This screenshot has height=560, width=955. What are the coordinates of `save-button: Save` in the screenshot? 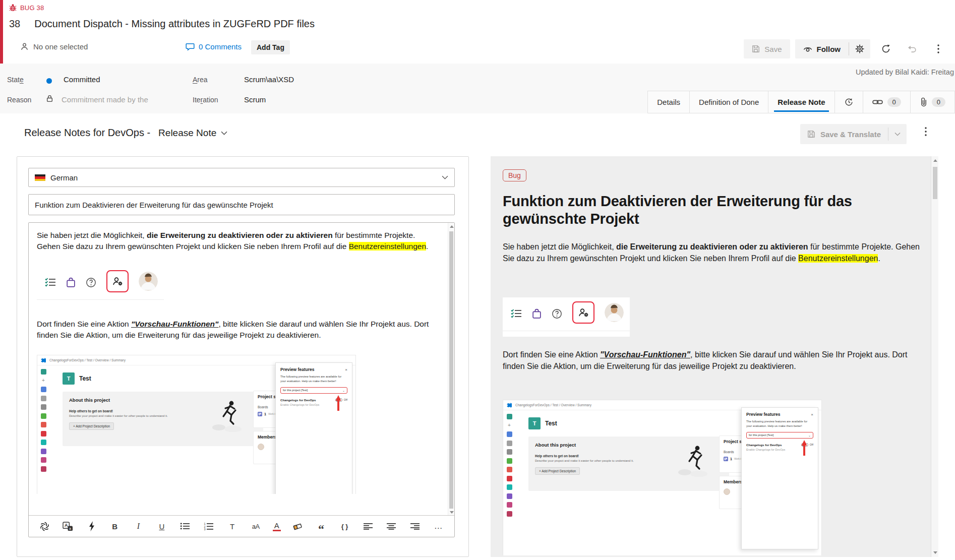 It's located at (766, 49).